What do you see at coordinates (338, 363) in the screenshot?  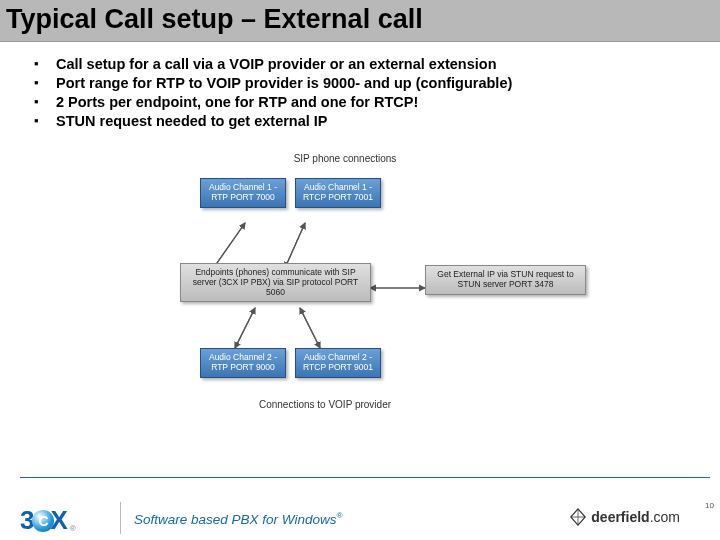 I see `box-audio2-rtcp: Audio Channel 2 - RTCP PORT 9001` at bounding box center [338, 363].